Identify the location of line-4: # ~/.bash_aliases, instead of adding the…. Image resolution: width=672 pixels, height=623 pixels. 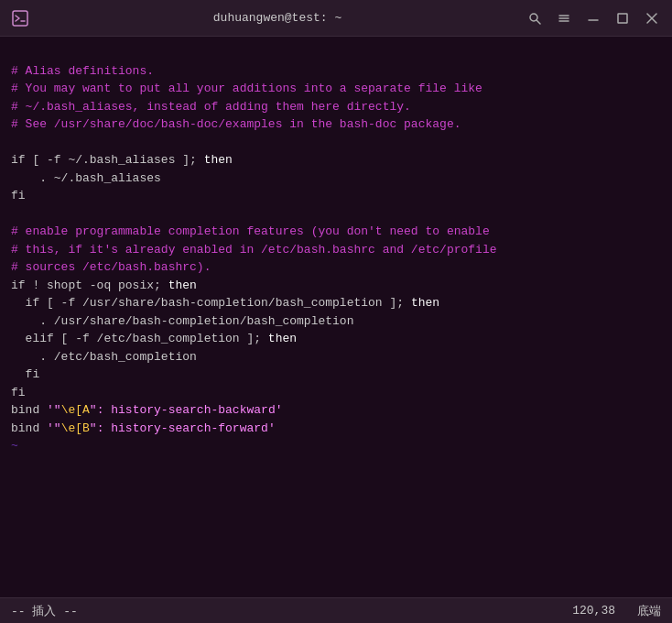
(336, 107).